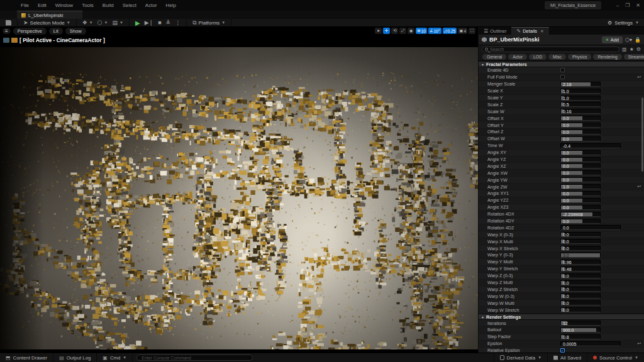  Describe the element at coordinates (395, 31) in the screenshot. I see `rotate-tool-icon: ⟲` at that location.